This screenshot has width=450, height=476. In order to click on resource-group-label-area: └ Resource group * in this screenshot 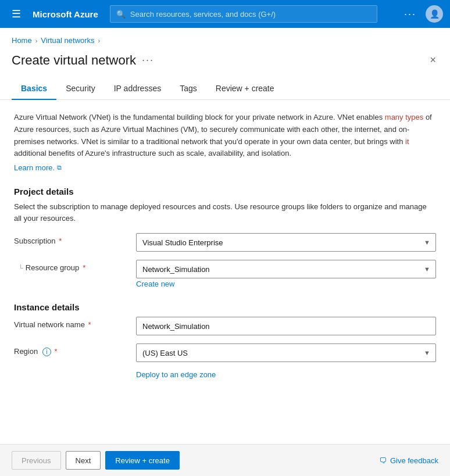, I will do `click(72, 266)`.